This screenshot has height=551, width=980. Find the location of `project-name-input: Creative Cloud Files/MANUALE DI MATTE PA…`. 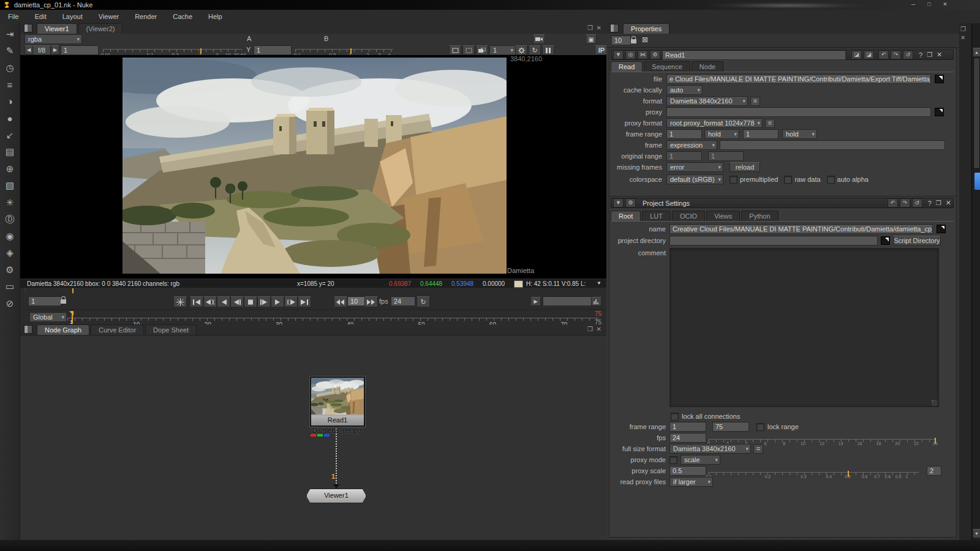

project-name-input: Creative Cloud Files/MANUALE DI MATTE PA… is located at coordinates (801, 229).